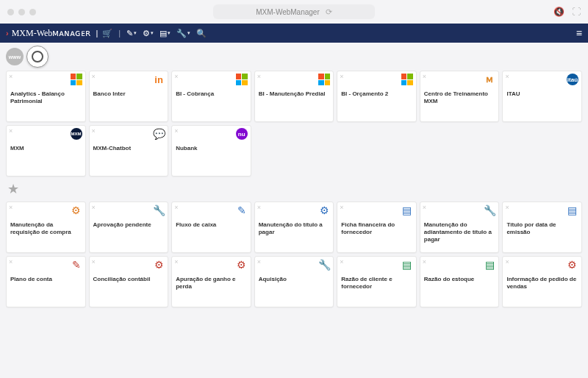  I want to click on tile-label: Conciliação contábil, so click(129, 279).